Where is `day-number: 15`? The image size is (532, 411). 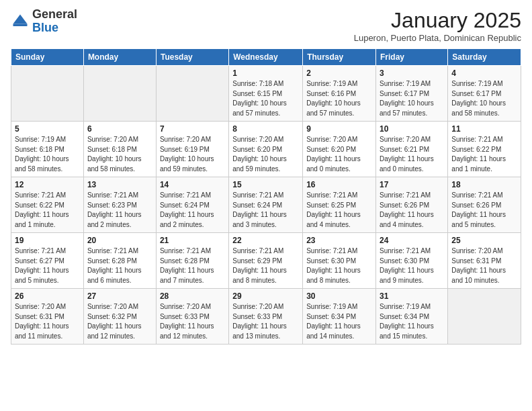
day-number: 15 is located at coordinates (266, 185).